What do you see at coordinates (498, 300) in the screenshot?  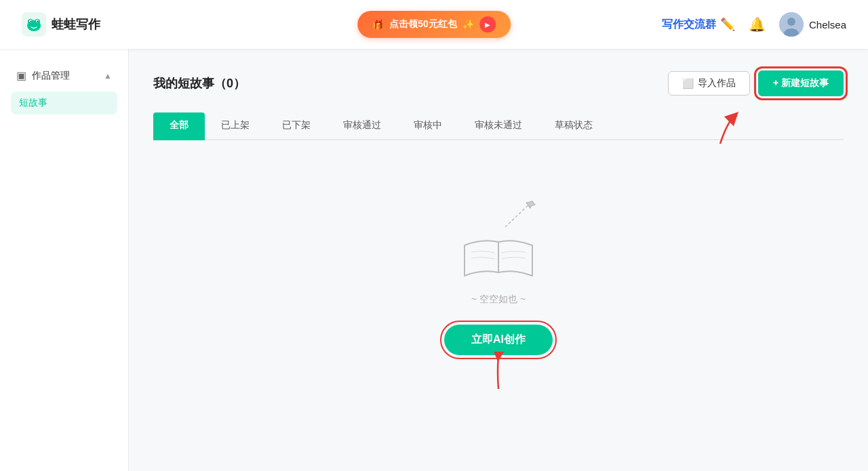 I see `empty-text: ~ 空空如也 ~` at bounding box center [498, 300].